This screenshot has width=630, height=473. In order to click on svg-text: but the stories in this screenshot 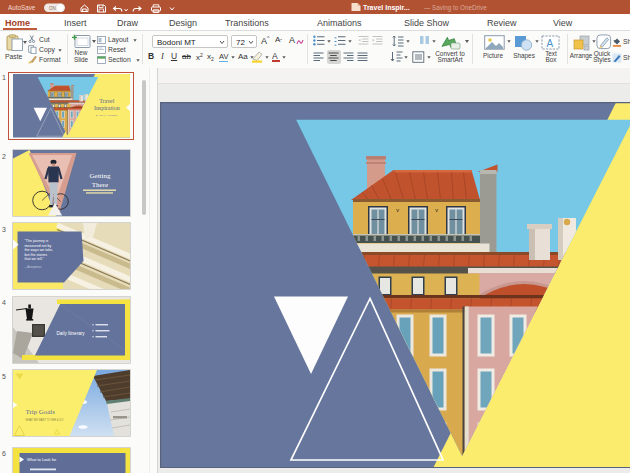, I will do `click(36, 255)`.